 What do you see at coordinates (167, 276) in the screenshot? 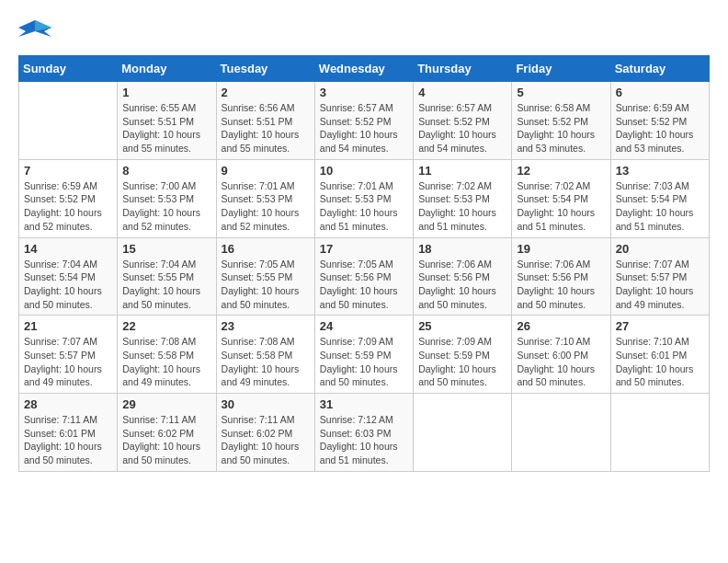
I see `calendar-cell: 15Sunrise: 7:04 AMSunset: 5:55 PMDayligh…` at bounding box center [167, 276].